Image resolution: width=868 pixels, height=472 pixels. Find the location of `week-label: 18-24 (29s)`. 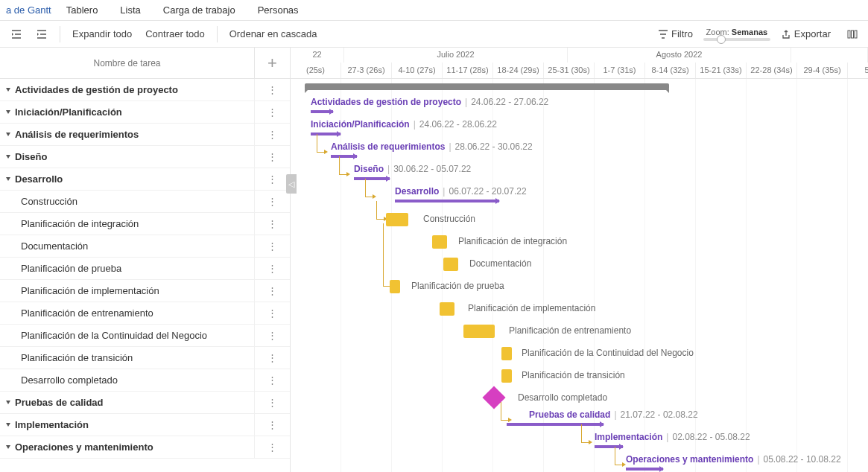

week-label: 18-24 (29s) is located at coordinates (519, 70).